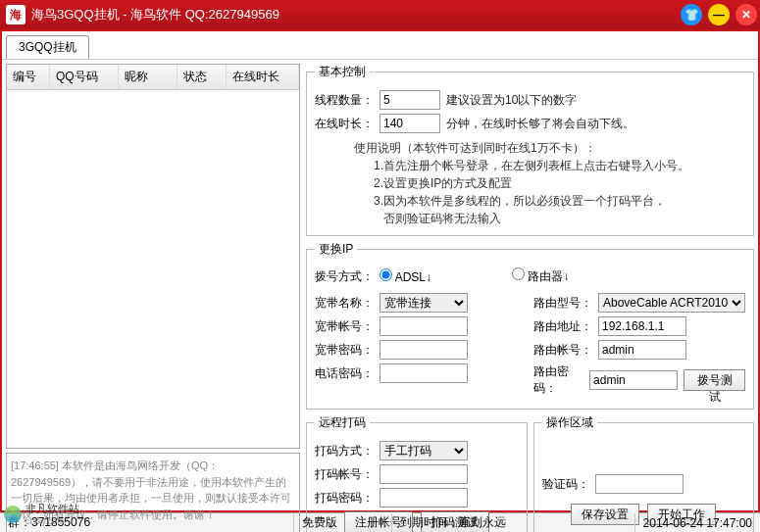 The image size is (760, 532). Describe the element at coordinates (746, 15) in the screenshot. I see `close-button: ✕` at that location.